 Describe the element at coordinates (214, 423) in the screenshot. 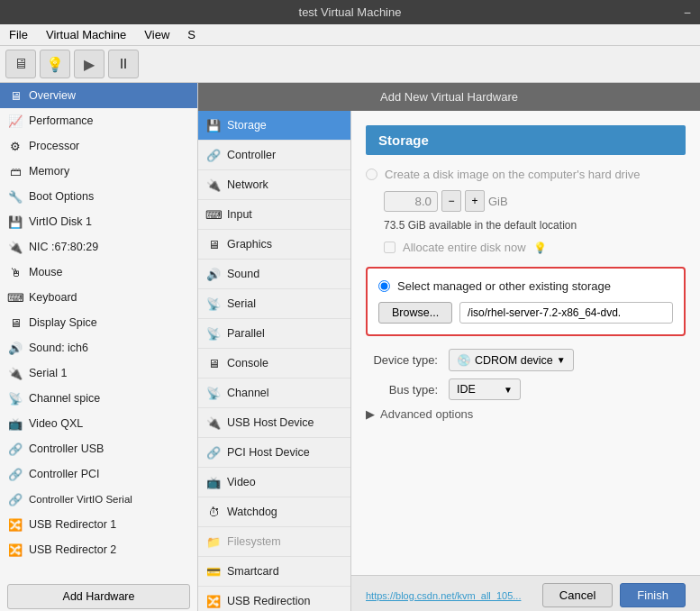

I see `usb-host-device-icon: 🔌` at that location.